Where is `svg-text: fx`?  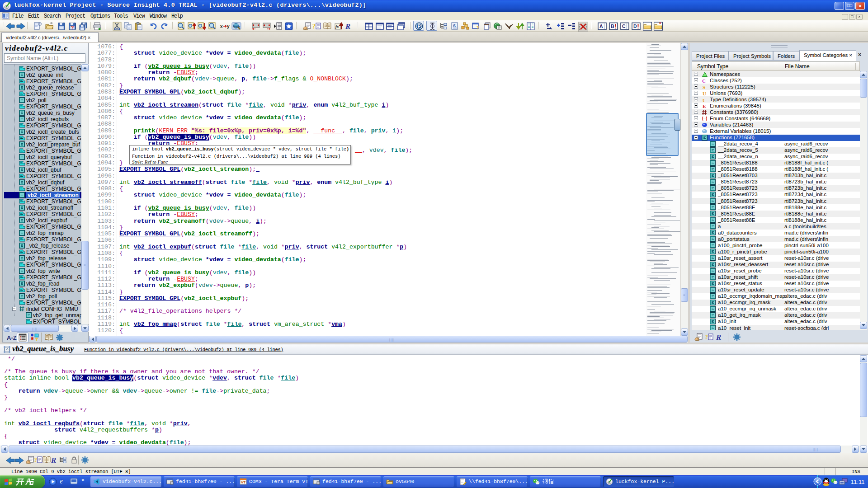
svg-text: fx is located at coordinates (337, 27).